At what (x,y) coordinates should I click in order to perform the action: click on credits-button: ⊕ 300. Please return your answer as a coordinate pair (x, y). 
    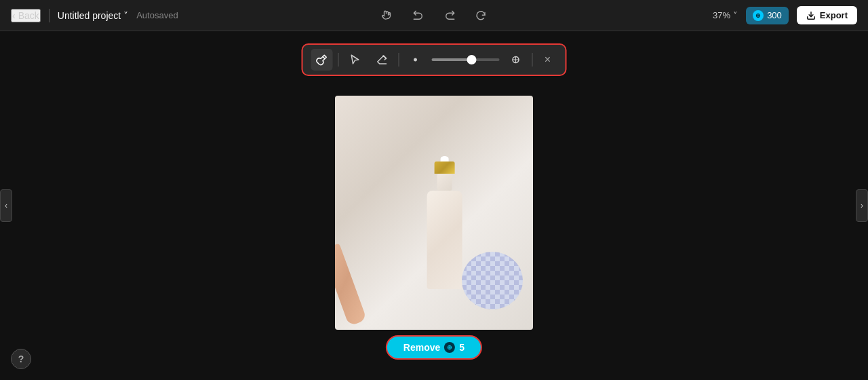
    Looking at the image, I should click on (768, 16).